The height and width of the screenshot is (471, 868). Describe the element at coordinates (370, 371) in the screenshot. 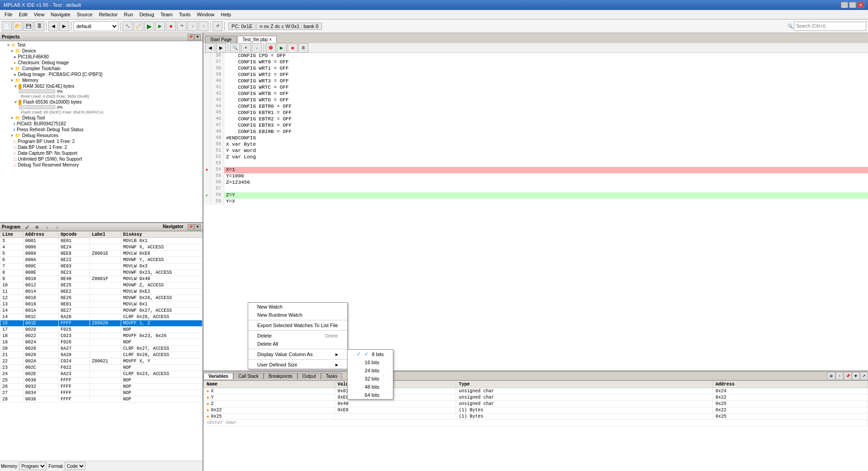

I see `sub-24bits: 24 bits` at that location.